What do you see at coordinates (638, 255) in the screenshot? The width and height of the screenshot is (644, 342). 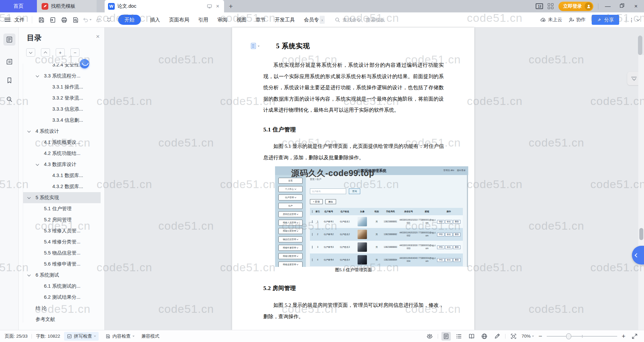 I see `right-panel-toggle-button` at bounding box center [638, 255].